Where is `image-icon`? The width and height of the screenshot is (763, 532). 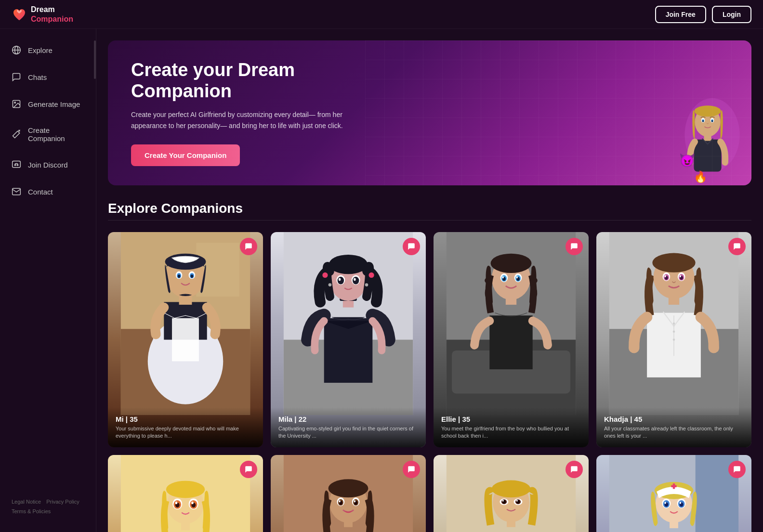 image-icon is located at coordinates (16, 104).